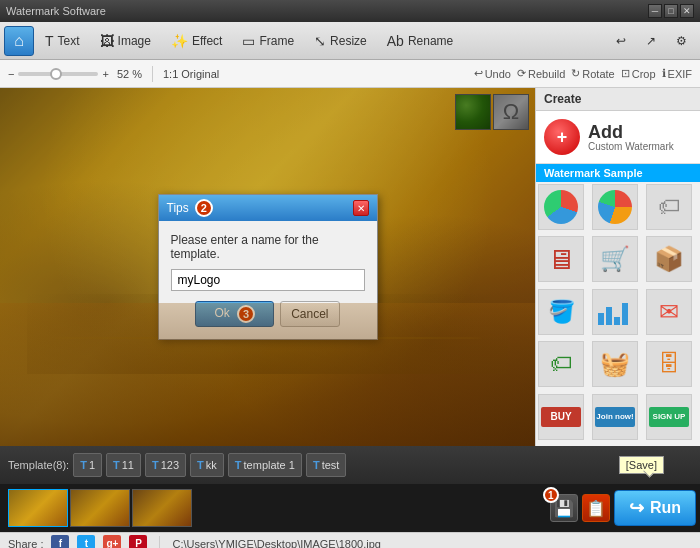 This screenshot has width=700, height=548. I want to click on add-watermark-button: + Add Custom Watermark, so click(618, 138).